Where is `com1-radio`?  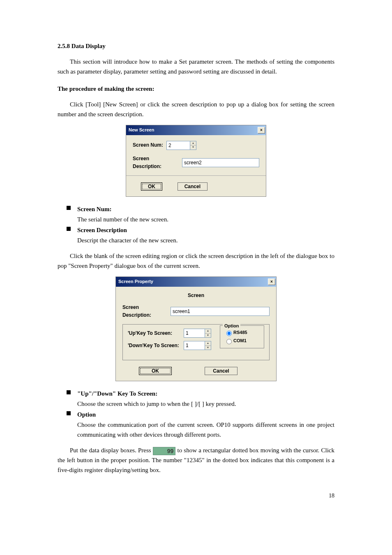
com1-radio is located at coordinates (229, 342).